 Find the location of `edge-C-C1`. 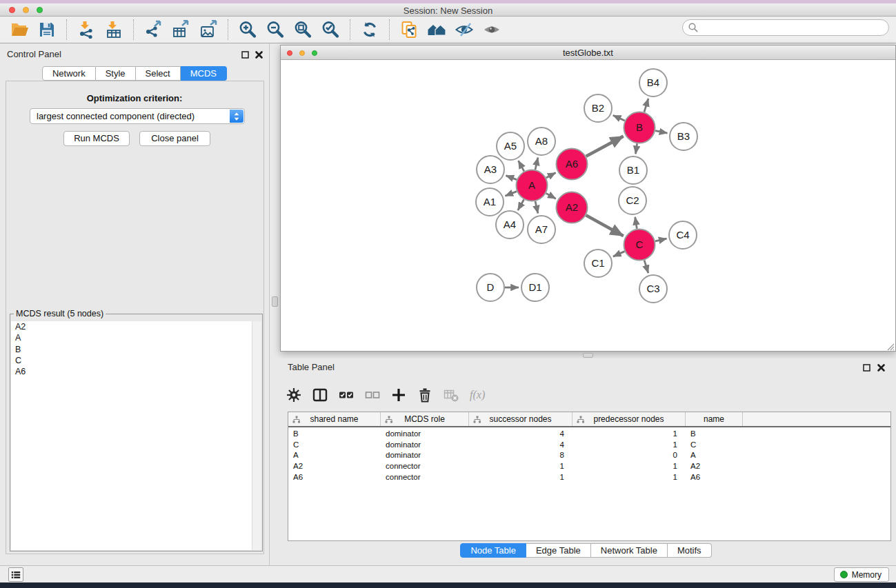

edge-C-C1 is located at coordinates (619, 254).